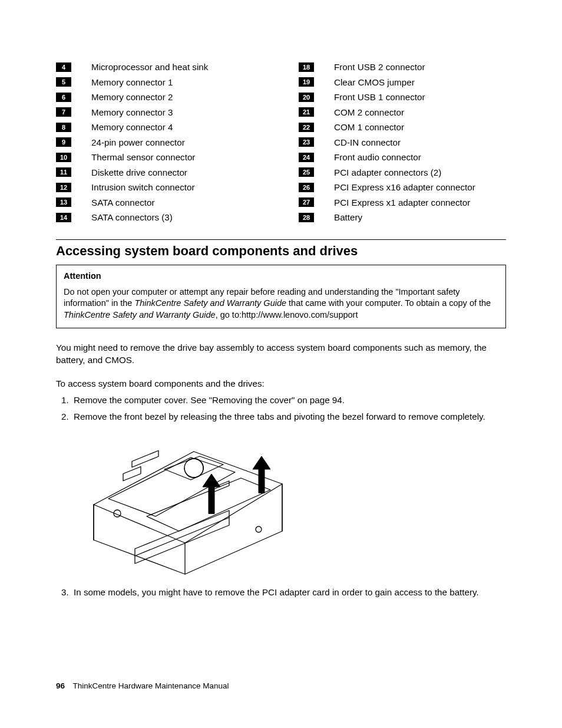  What do you see at coordinates (151, 686) in the screenshot?
I see `footer-doc-title: ThinkCentre Hardware Maintenance Manual` at bounding box center [151, 686].